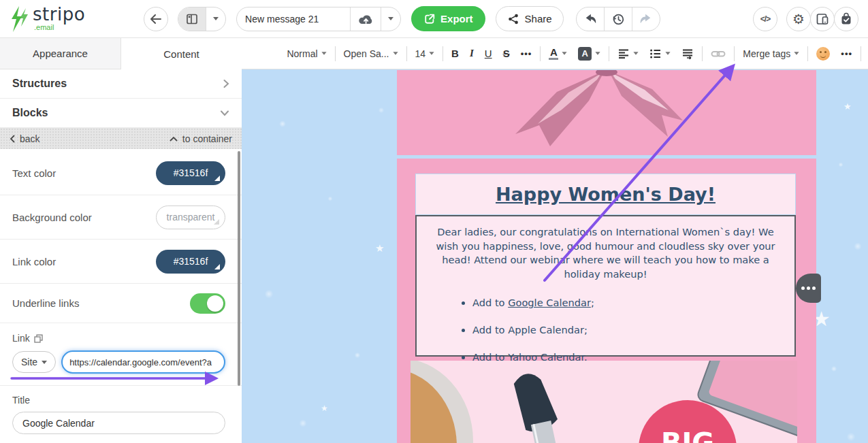  What do you see at coordinates (607, 113) in the screenshot?
I see `ribbon-image-block` at bounding box center [607, 113].